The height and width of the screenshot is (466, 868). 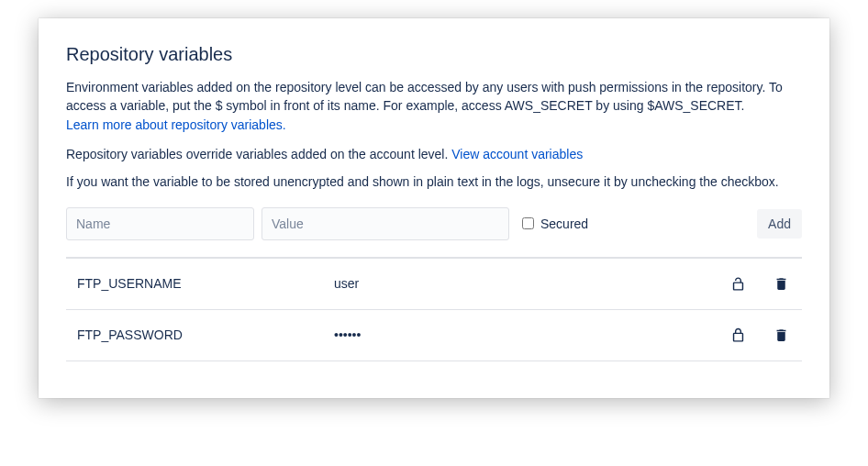 What do you see at coordinates (434, 154) in the screenshot?
I see `override-text: Repository variables override variables …` at bounding box center [434, 154].